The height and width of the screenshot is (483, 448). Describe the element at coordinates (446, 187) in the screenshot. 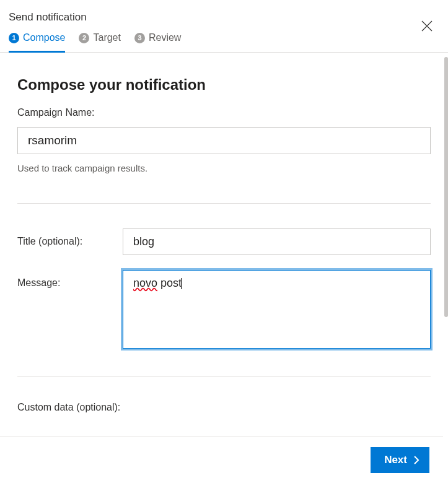

I see `scrollbar-thumb` at that location.